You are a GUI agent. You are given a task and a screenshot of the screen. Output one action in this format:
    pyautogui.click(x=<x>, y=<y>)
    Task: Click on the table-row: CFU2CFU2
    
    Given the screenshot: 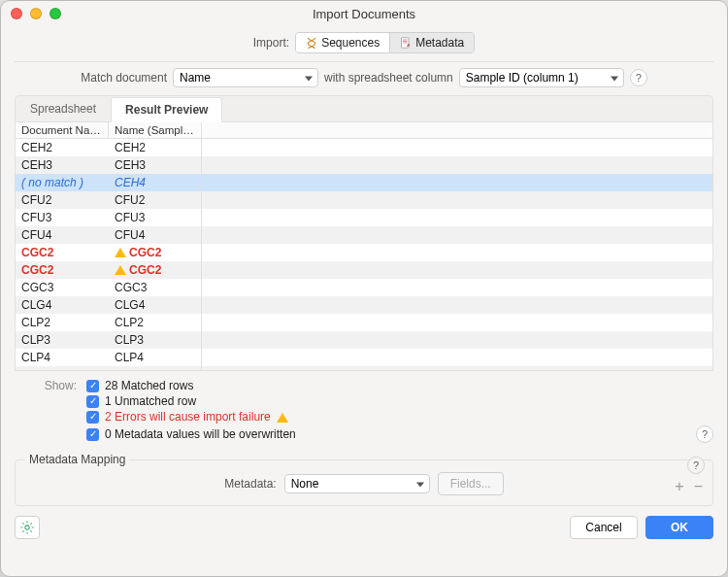 What is the action you would take?
    pyautogui.click(x=364, y=200)
    